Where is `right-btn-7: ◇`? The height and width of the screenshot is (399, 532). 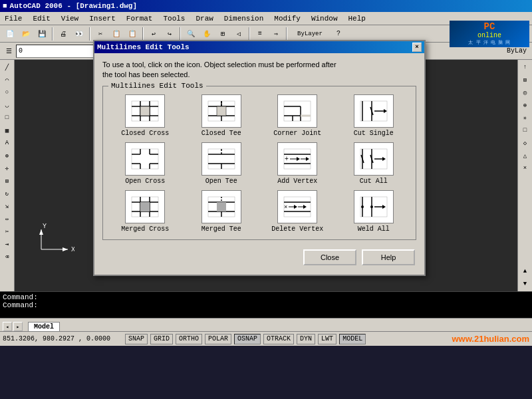 right-btn-7: ◇ is located at coordinates (525, 143).